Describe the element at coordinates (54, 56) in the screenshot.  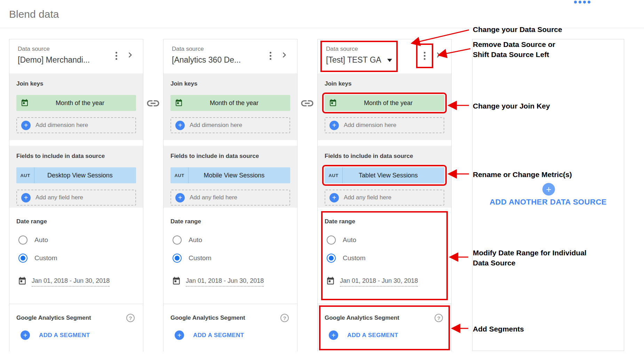
I see `data-source-selector: Data source [Demo] Merchandi...` at that location.